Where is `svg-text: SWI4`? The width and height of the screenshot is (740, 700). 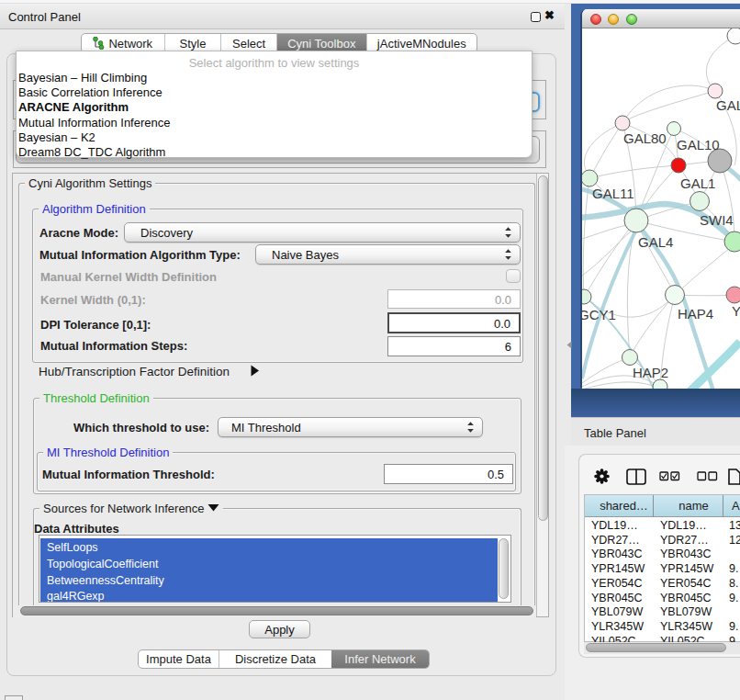 svg-text: SWI4 is located at coordinates (716, 220).